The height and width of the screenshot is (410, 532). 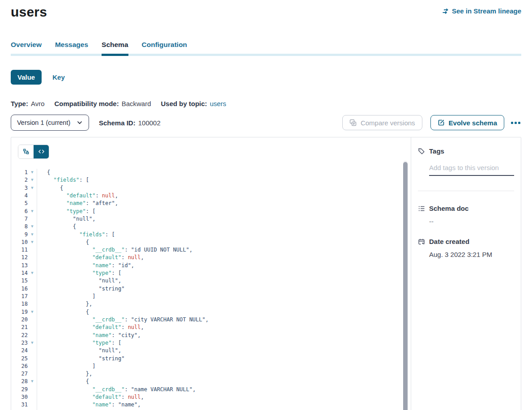 What do you see at coordinates (20, 226) in the screenshot?
I see `line-number: 8` at bounding box center [20, 226].